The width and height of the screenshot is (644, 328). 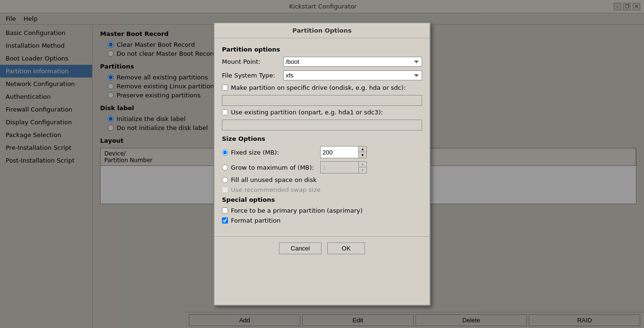 I want to click on force-primary-row: Force to be a primary partition (asprima…, so click(x=322, y=211).